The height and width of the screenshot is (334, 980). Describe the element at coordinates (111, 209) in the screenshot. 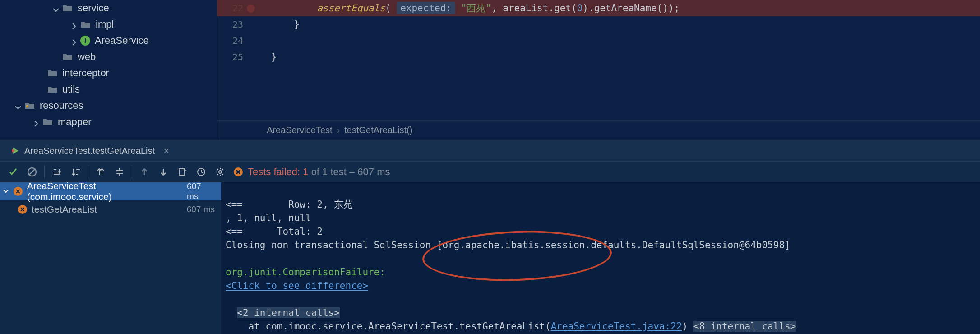

I see `test-method-row: ✕ testGetAreaList 607 ms` at that location.